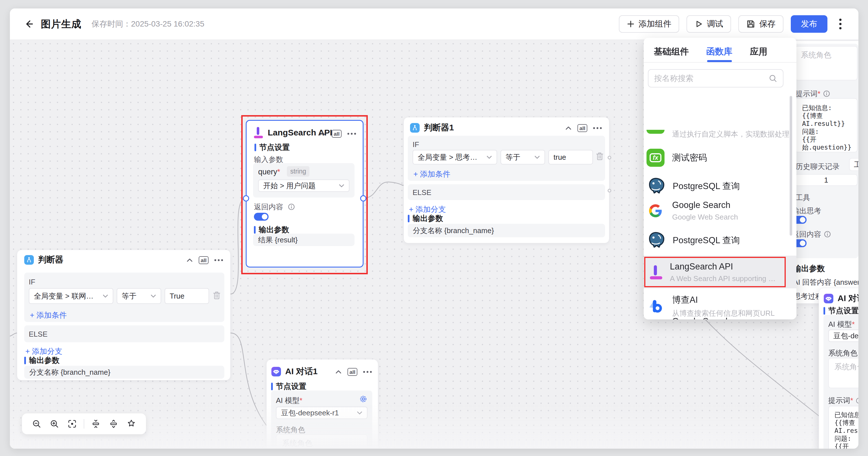  I want to click on node-langsearch: LangSearch API all 节点设置 输入参数 query* stri…, so click(305, 194).